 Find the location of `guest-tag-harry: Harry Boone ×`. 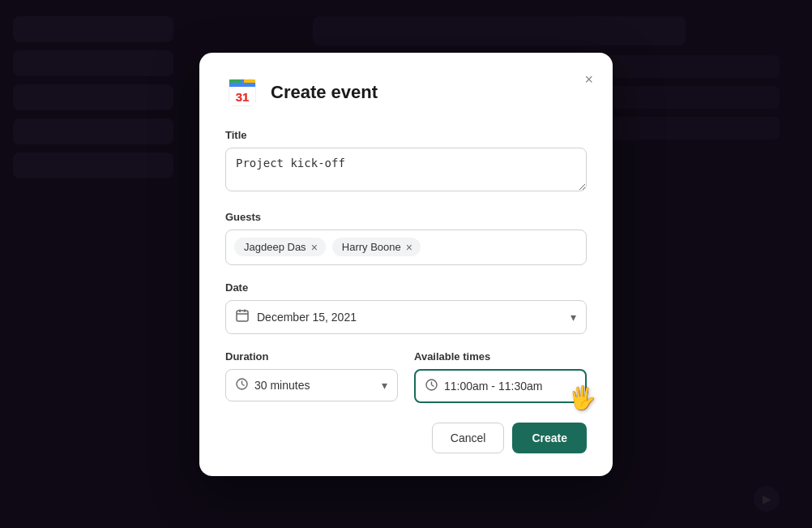

guest-tag-harry: Harry Boone × is located at coordinates (376, 247).